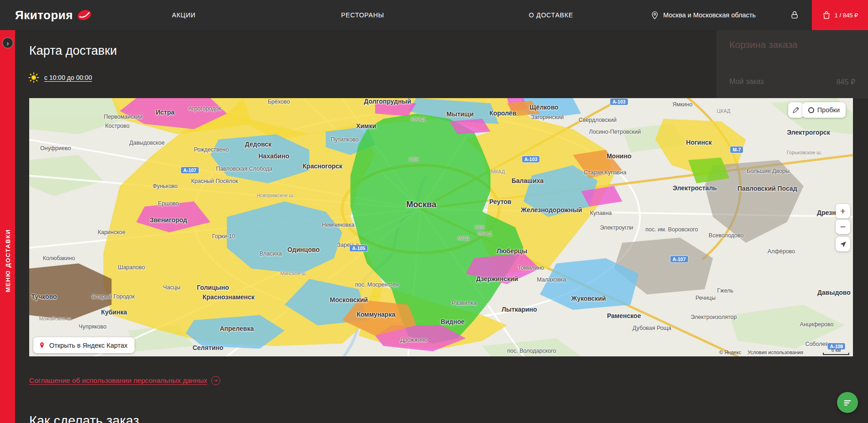 Image resolution: width=868 pixels, height=423 pixels. I want to click on location-arrow-icon, so click(843, 245).